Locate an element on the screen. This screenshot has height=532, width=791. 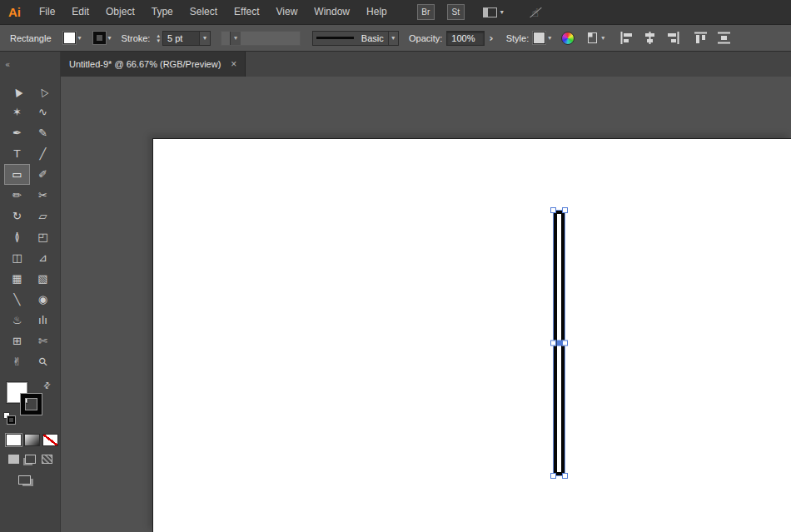
stroke-weight-stepper: ▴ ▾ is located at coordinates (158, 38).